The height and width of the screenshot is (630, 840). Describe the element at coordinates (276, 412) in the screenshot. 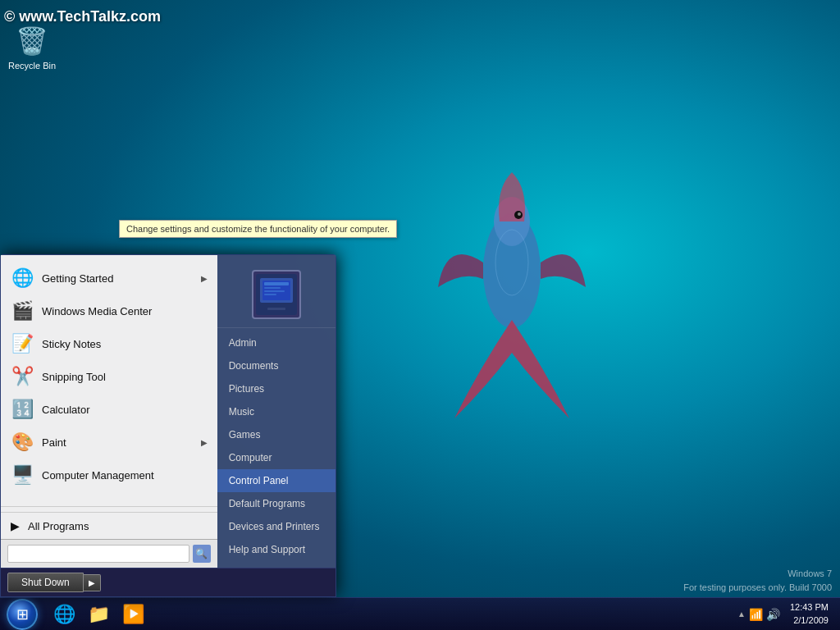

I see `start-menu-right-panel: AdminDocumentsPicturesMusicGamesComputer…` at that location.